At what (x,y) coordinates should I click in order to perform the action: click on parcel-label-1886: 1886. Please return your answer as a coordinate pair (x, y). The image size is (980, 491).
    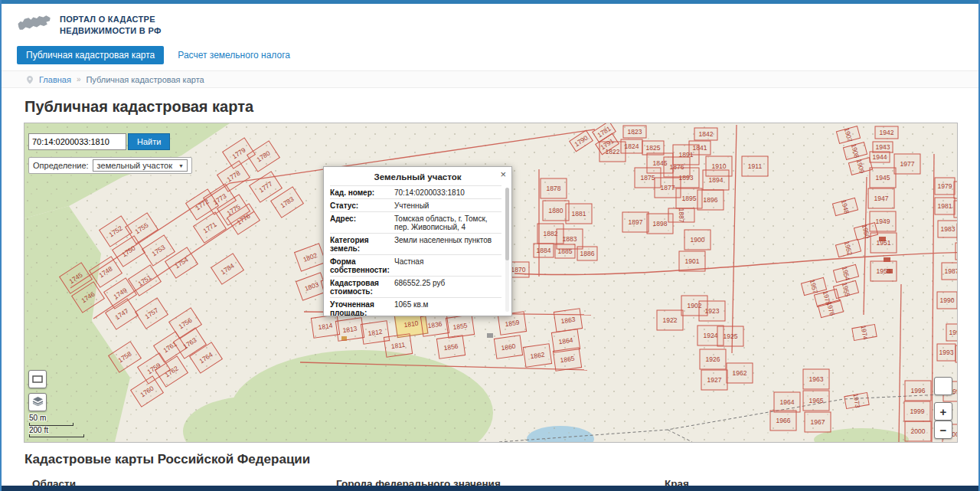
    Looking at the image, I should click on (588, 254).